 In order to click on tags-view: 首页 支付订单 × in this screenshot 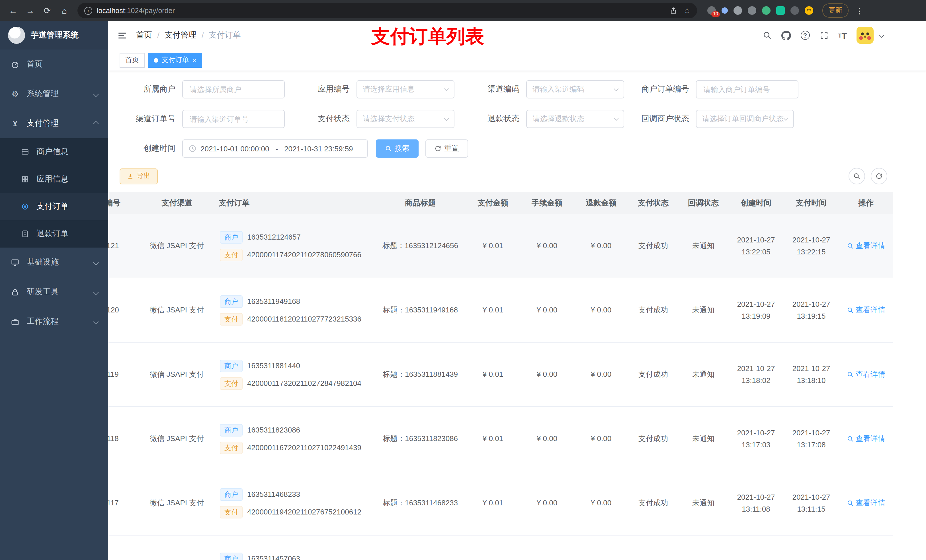, I will do `click(517, 60)`.